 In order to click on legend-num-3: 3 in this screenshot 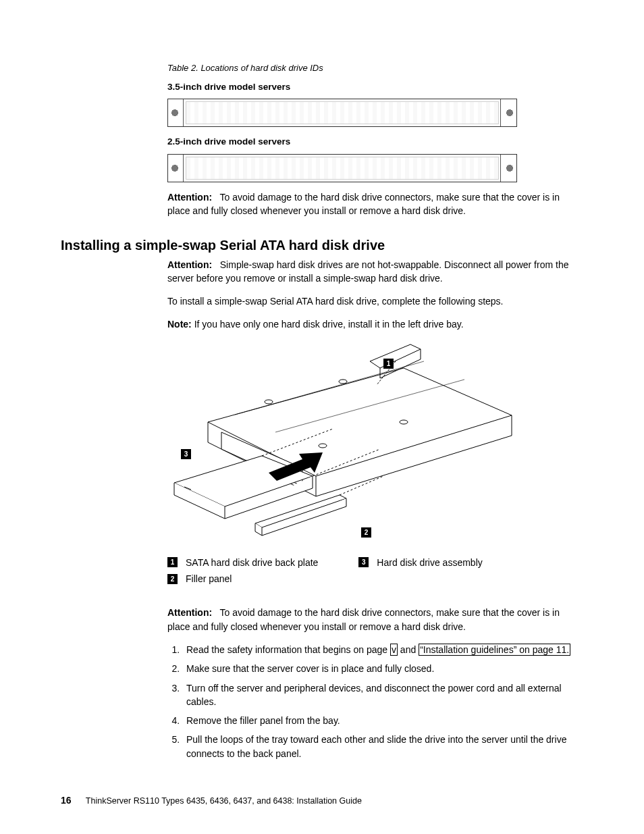, I will do `click(363, 562)`.